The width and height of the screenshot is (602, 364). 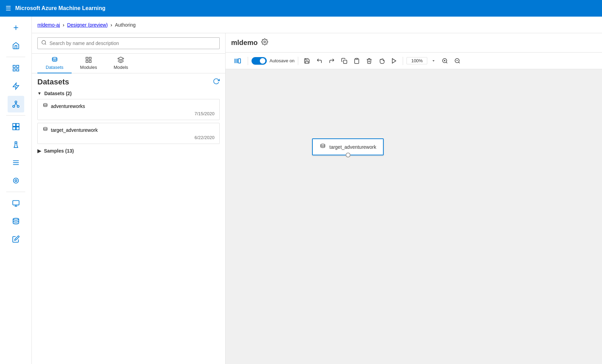 I want to click on breadcrumb-section: Designer (preview), so click(x=87, y=25).